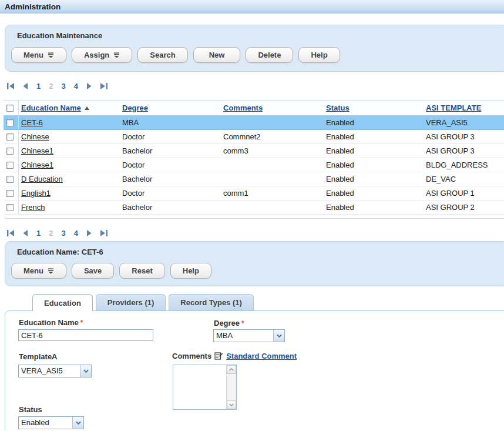  What do you see at coordinates (338, 108) in the screenshot?
I see `column-header-status: Status` at bounding box center [338, 108].